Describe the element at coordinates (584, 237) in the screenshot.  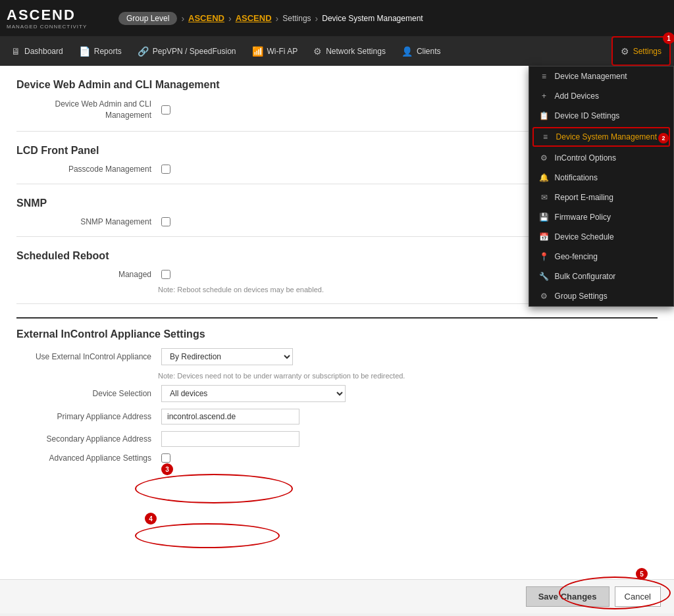
I see `dropdown-device-schedule-label: Device Schedule` at that location.